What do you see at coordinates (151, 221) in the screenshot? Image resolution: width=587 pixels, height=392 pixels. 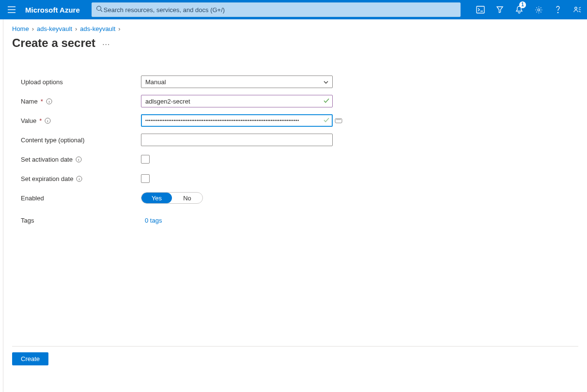 I see `tags-link: 0 tags` at bounding box center [151, 221].